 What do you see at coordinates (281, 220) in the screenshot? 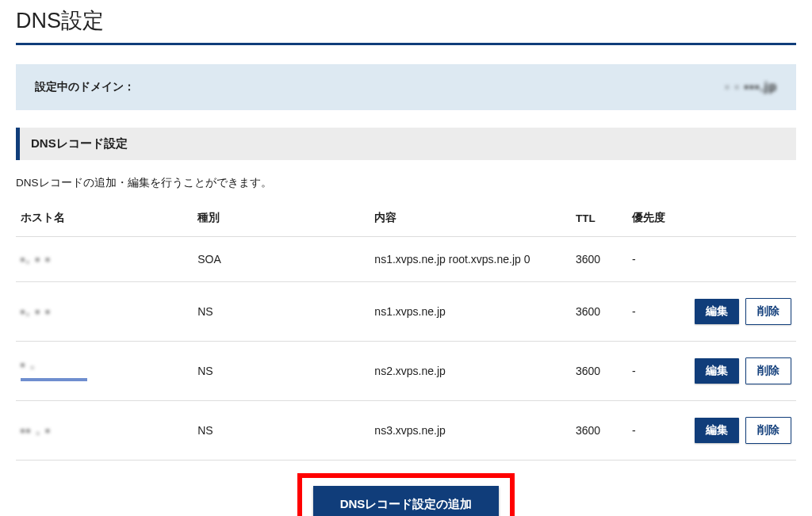
I see `th-type: 種別` at bounding box center [281, 220].